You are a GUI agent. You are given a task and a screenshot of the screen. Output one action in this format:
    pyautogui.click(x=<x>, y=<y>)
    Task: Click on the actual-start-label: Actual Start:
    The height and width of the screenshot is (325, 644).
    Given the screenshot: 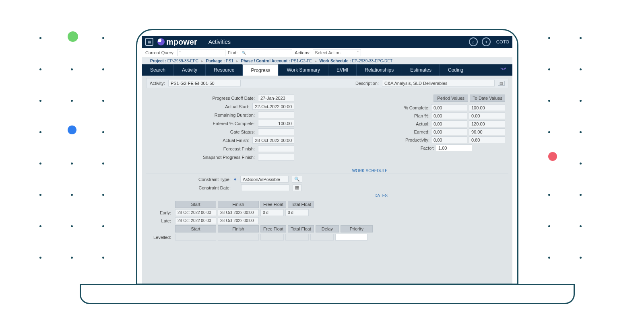 What is the action you would take?
    pyautogui.click(x=221, y=107)
    